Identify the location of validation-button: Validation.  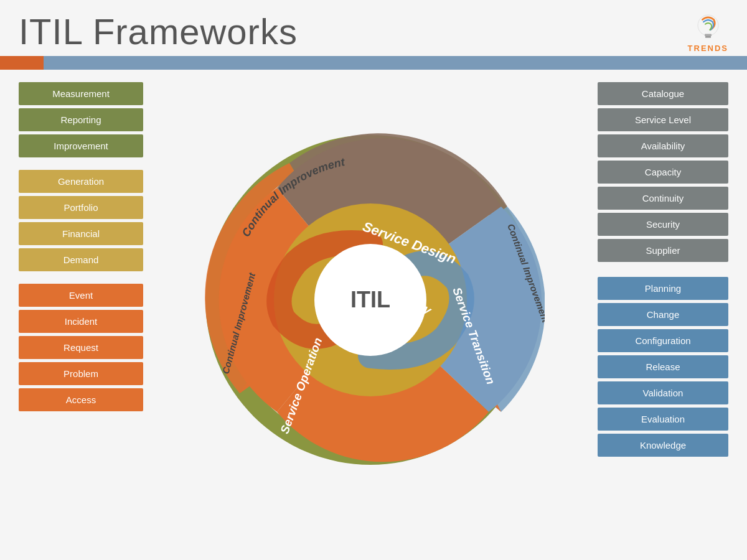
(663, 393).